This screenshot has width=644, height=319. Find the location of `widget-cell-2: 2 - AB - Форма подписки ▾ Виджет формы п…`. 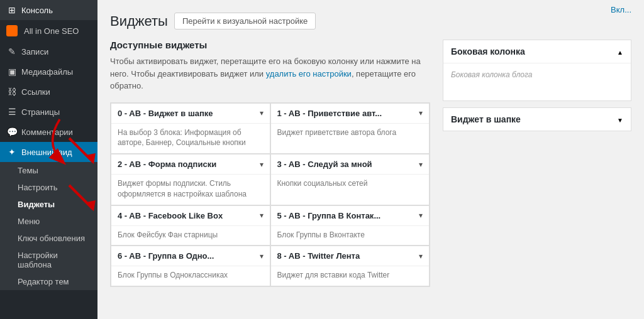

widget-cell-2: 2 - AB - Форма подписки ▾ Виджет формы п… is located at coordinates (191, 180).